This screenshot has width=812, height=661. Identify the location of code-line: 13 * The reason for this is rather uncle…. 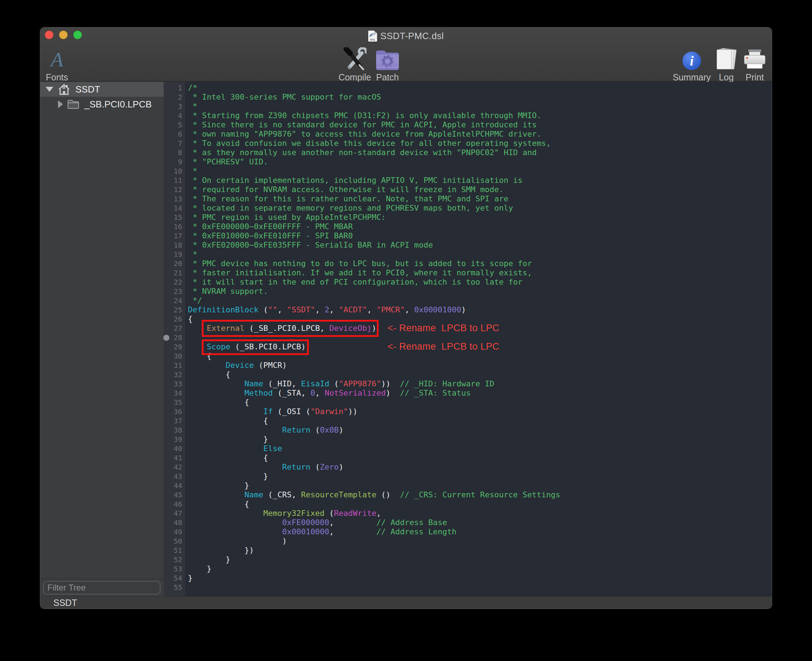
(468, 199).